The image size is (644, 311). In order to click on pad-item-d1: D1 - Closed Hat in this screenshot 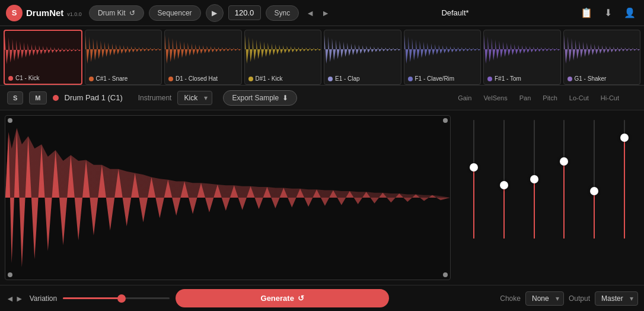, I will do `click(203, 57)`.